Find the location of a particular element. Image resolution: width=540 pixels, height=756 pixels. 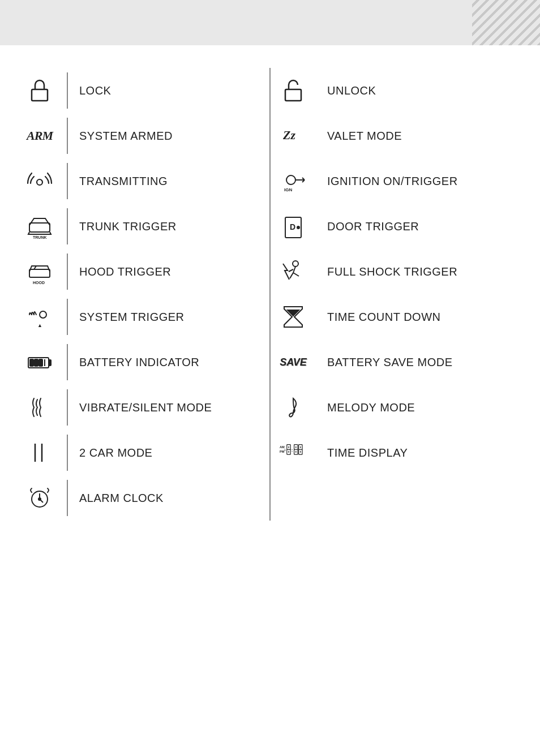

entry-valet: Zz VALET MODE is located at coordinates (397, 136).